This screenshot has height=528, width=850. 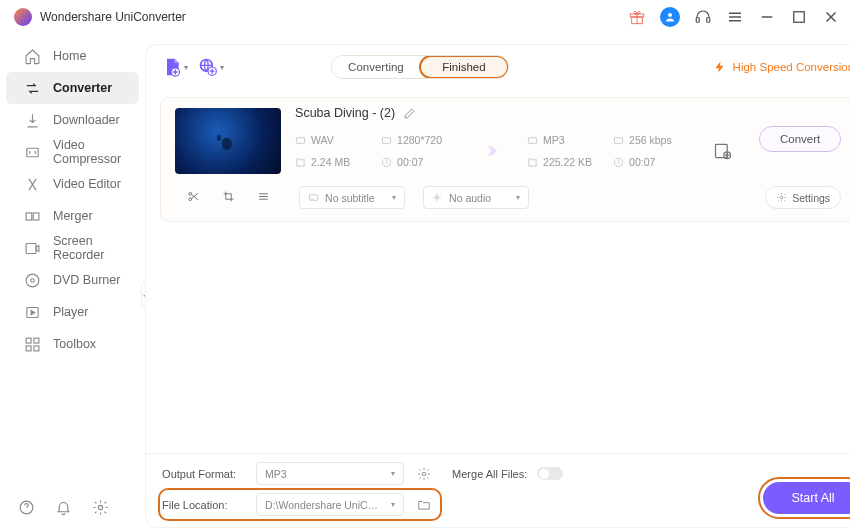 What do you see at coordinates (32, 88) in the screenshot?
I see `converter-icon` at bounding box center [32, 88].